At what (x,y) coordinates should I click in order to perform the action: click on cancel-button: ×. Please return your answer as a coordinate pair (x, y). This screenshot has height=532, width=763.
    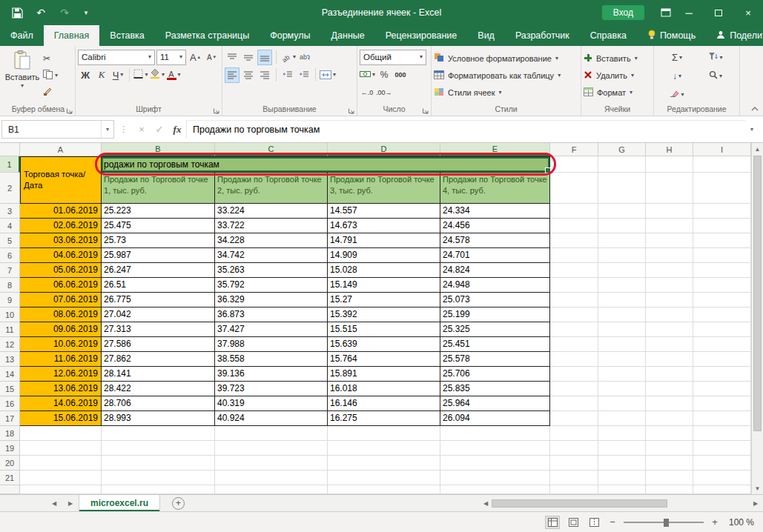
    Looking at the image, I should click on (142, 130).